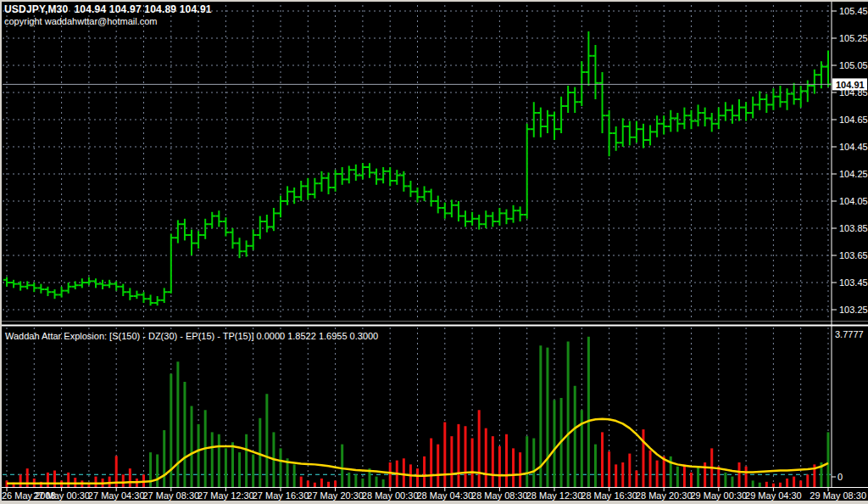 The width and height of the screenshot is (868, 504). Describe the element at coordinates (434, 502) in the screenshot. I see `window-bottom-edge` at that location.